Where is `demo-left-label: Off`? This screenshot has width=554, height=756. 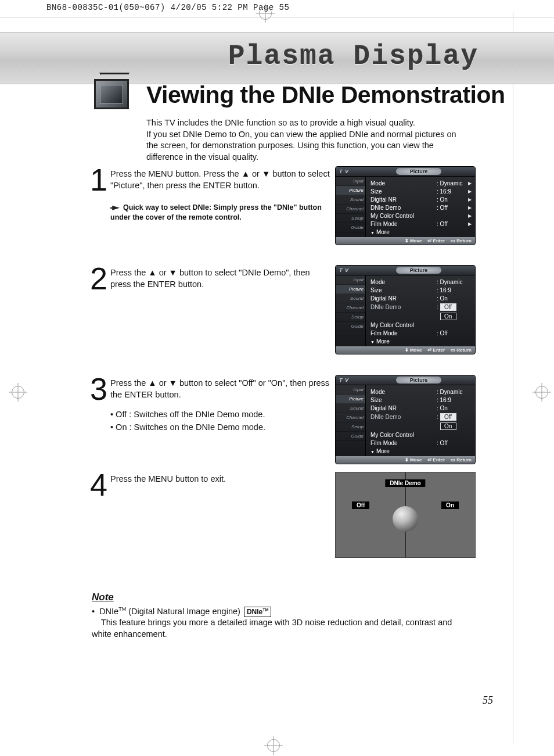
demo-left-label: Off is located at coordinates (361, 506).